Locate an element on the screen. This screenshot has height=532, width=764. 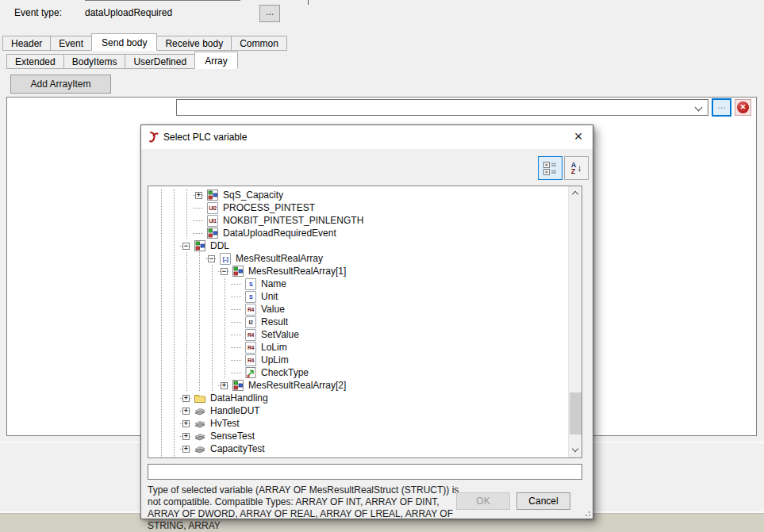
variable-path-input is located at coordinates (365, 472).